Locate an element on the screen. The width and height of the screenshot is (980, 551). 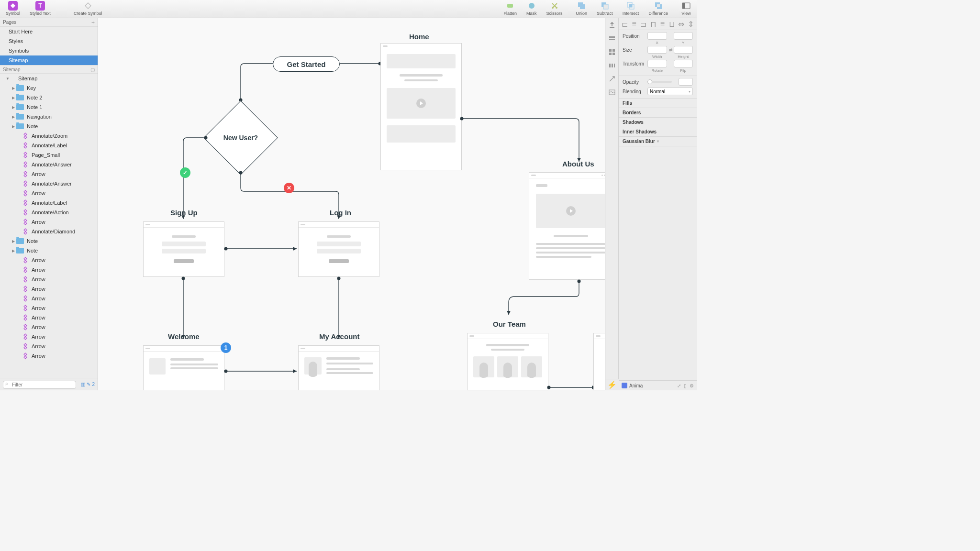
section-menu-icon: ▢ is located at coordinates (93, 70).